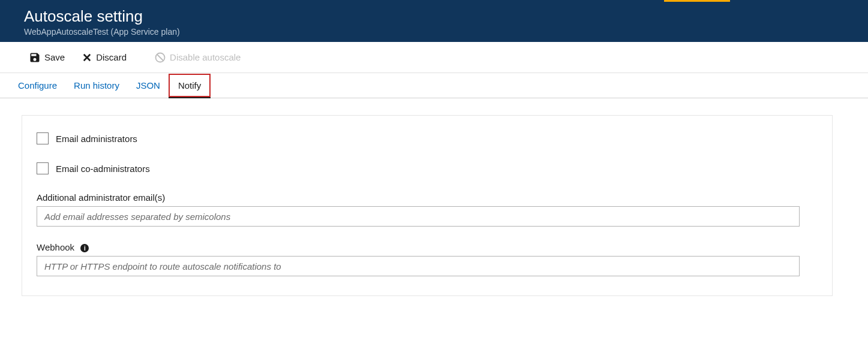 Image resolution: width=868 pixels, height=356 pixels. Describe the element at coordinates (35, 58) in the screenshot. I see `save-icon` at that location.